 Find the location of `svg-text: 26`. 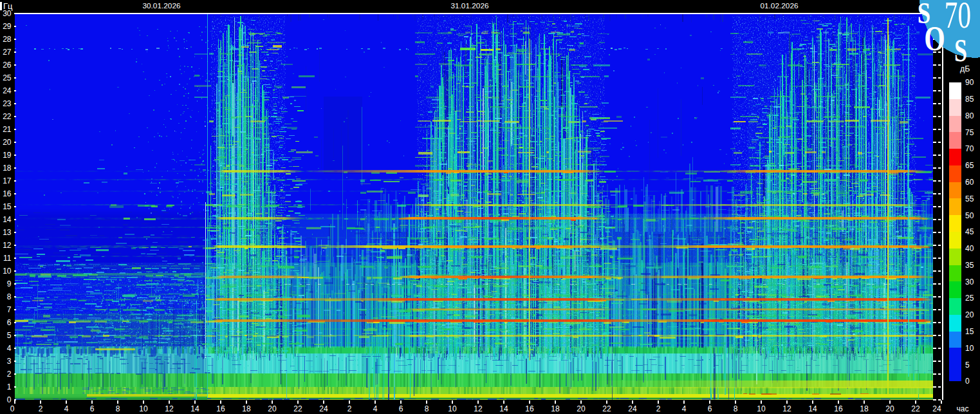

svg-text: 26 is located at coordinates (7, 65).